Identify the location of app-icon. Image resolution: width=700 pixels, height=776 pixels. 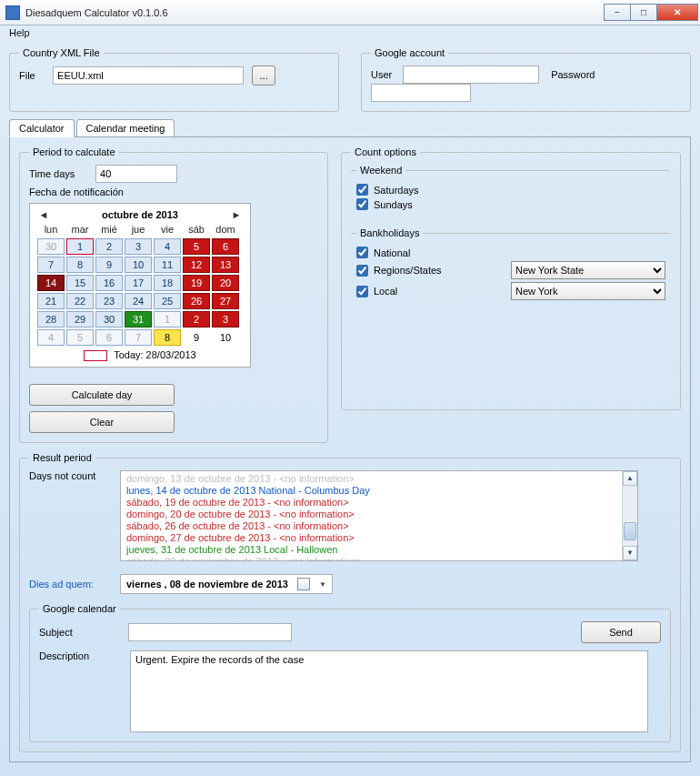
(13, 13).